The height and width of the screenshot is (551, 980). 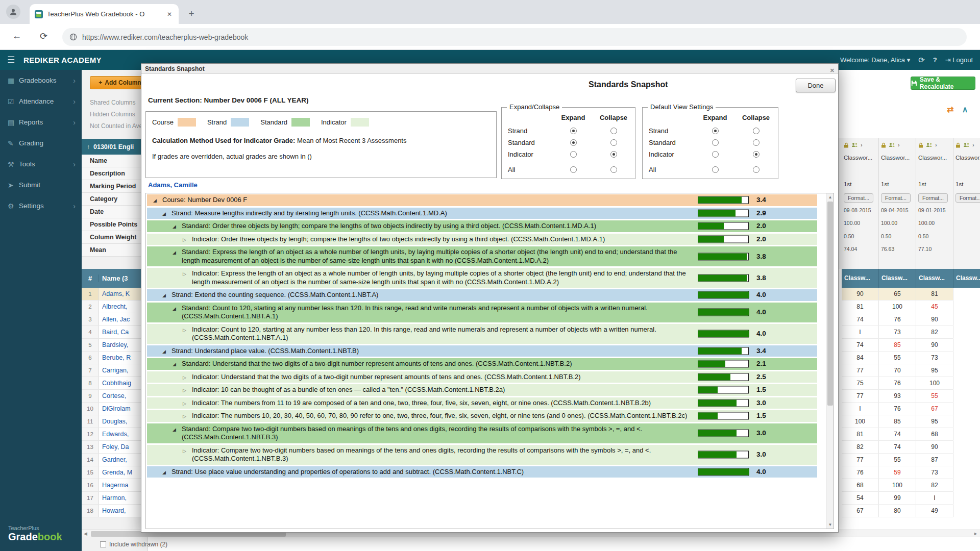 What do you see at coordinates (482, 227) in the screenshot?
I see `tree-row-standard: ◢Standard: Order three objects by length…` at bounding box center [482, 227].